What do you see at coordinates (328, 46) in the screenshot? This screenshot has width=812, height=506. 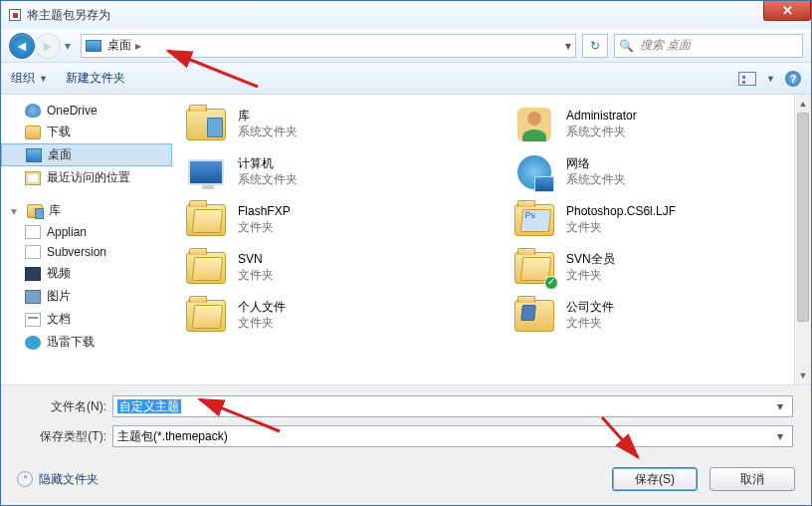 I see `address-bar: 桌面 ▸ ▾` at bounding box center [328, 46].